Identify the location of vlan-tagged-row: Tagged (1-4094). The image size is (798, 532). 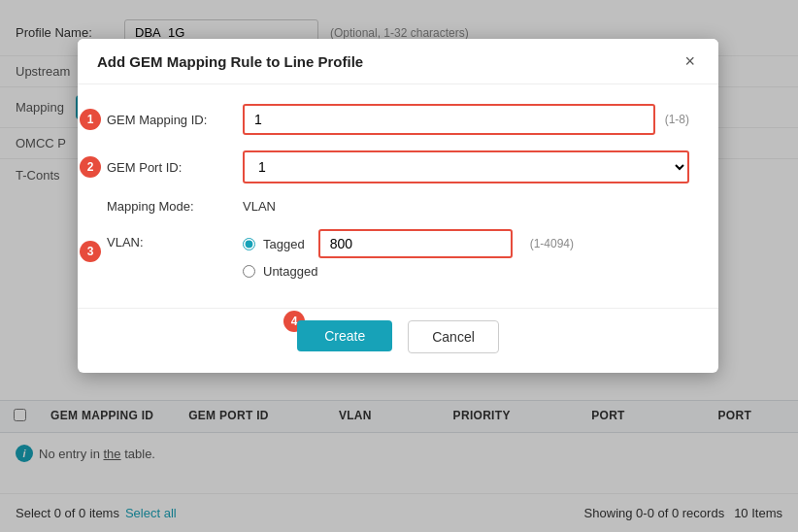
(466, 244).